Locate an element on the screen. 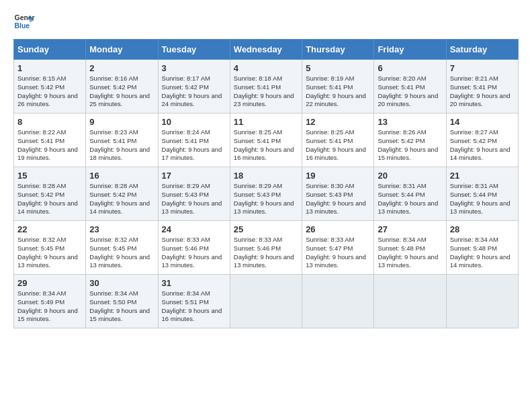 This screenshot has width=532, height=411. day-info: Sunrise: 8:19 AM Sunset: 5:41 PM Dayligh… is located at coordinates (338, 91).